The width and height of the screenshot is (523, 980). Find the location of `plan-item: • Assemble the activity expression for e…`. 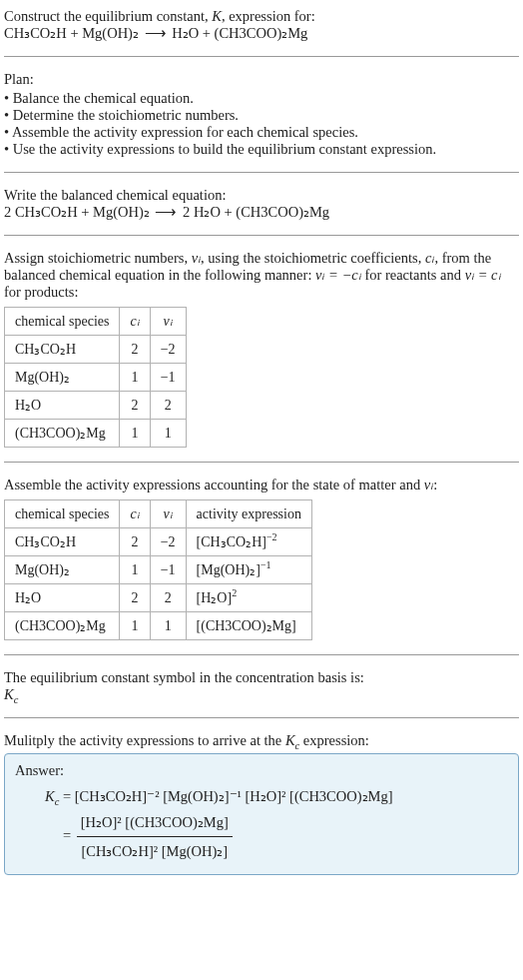

plan-item: • Assemble the activity expression for e… is located at coordinates (262, 132).